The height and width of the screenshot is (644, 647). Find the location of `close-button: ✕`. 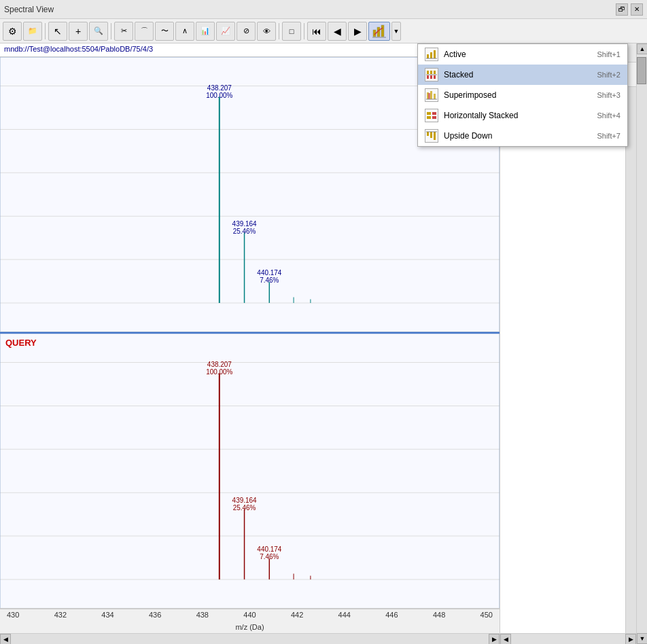

close-button: ✕ is located at coordinates (637, 10).